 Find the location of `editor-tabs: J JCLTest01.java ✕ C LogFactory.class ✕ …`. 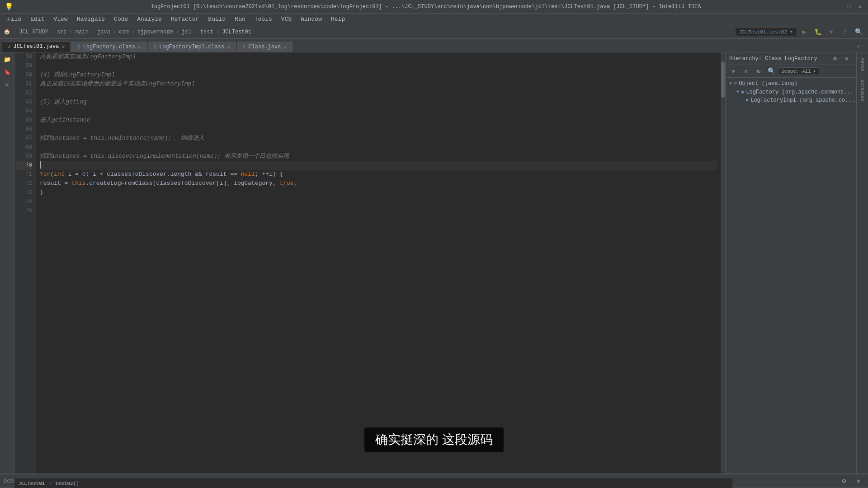

editor-tabs: J JCLTest01.java ✕ C LogFactory.class ✕ … is located at coordinates (434, 46).